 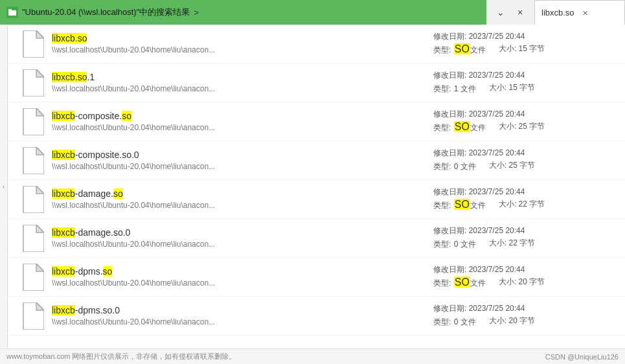 I want to click on file-details: libxcb-composite.so \\wsl.localhost\Ubun…, so click(x=236, y=122).